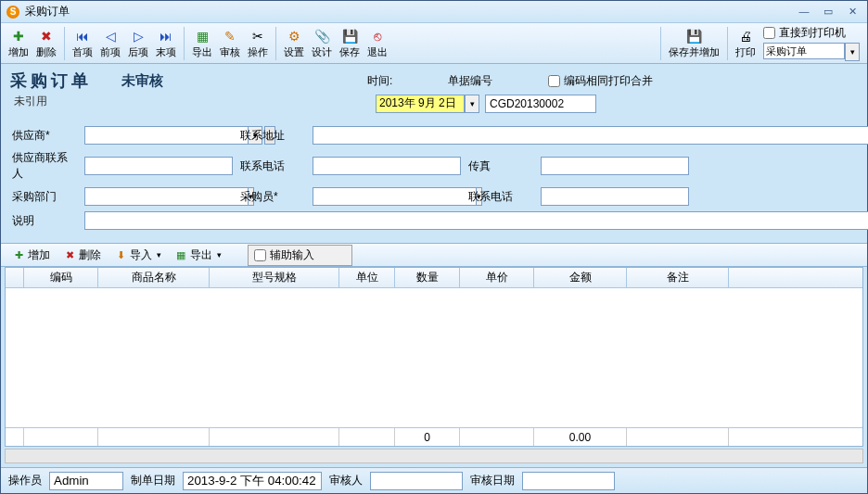  Describe the element at coordinates (46, 44) in the screenshot. I see `delete-button: ✖删除` at that location.